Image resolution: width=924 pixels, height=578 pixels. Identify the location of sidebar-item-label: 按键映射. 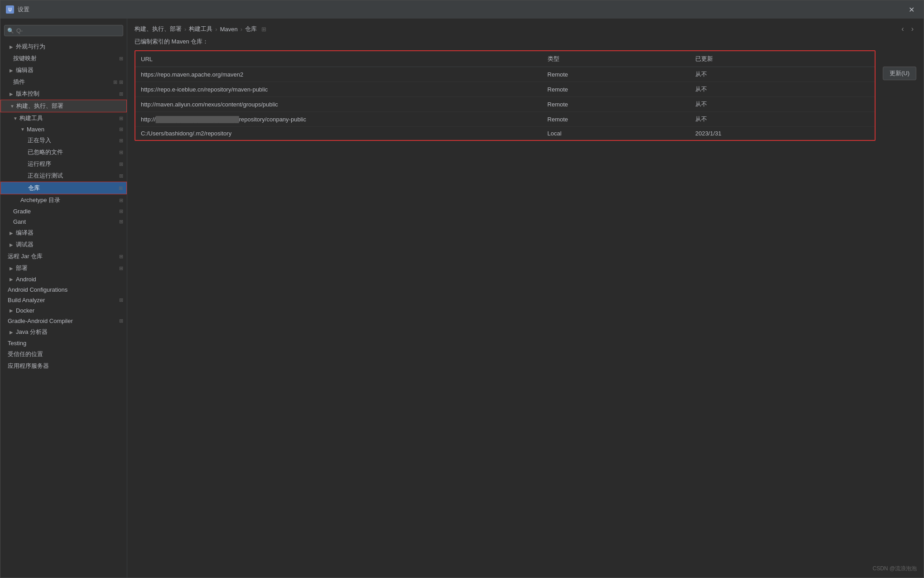
(65, 58).